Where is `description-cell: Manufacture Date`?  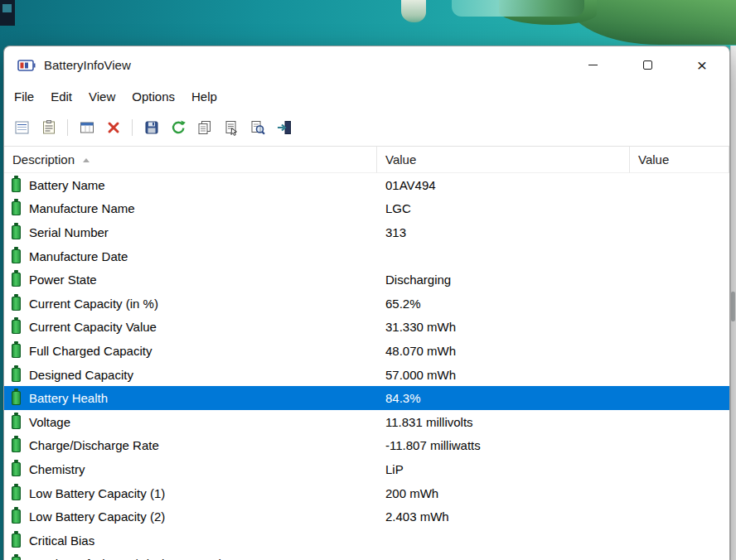 description-cell: Manufacture Date is located at coordinates (191, 257).